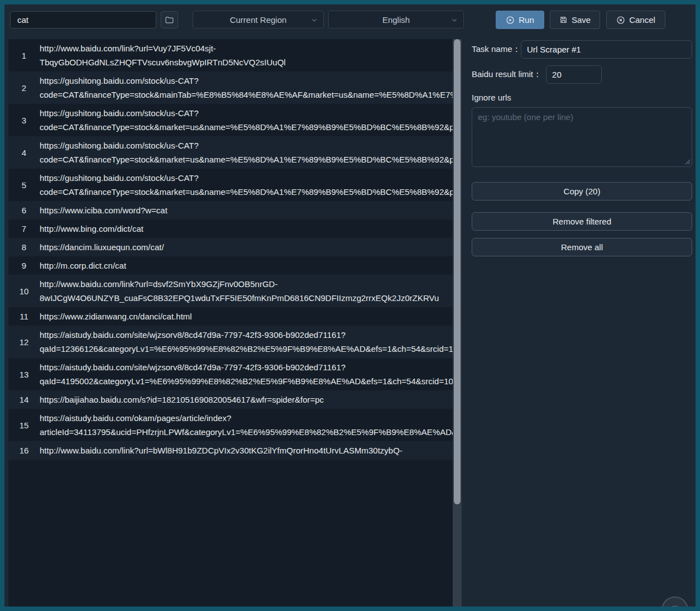 Image resolution: width=700 pixels, height=611 pixels. What do you see at coordinates (621, 20) in the screenshot?
I see `cancel-circle-icon` at bounding box center [621, 20].